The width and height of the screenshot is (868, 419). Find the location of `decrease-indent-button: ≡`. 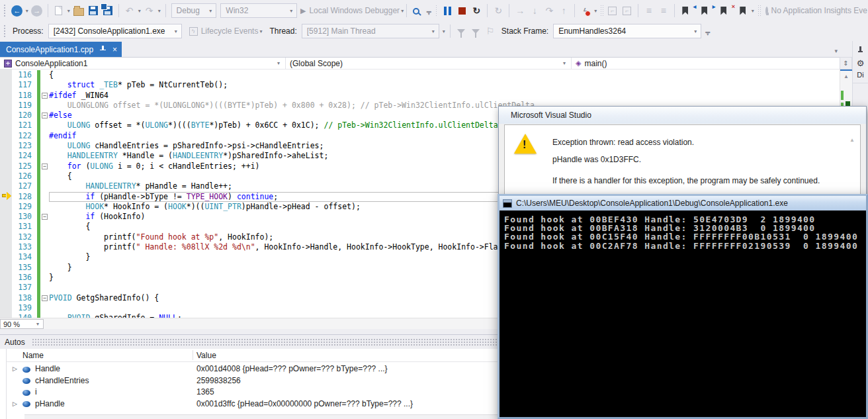

decrease-indent-button: ≡ is located at coordinates (649, 11).